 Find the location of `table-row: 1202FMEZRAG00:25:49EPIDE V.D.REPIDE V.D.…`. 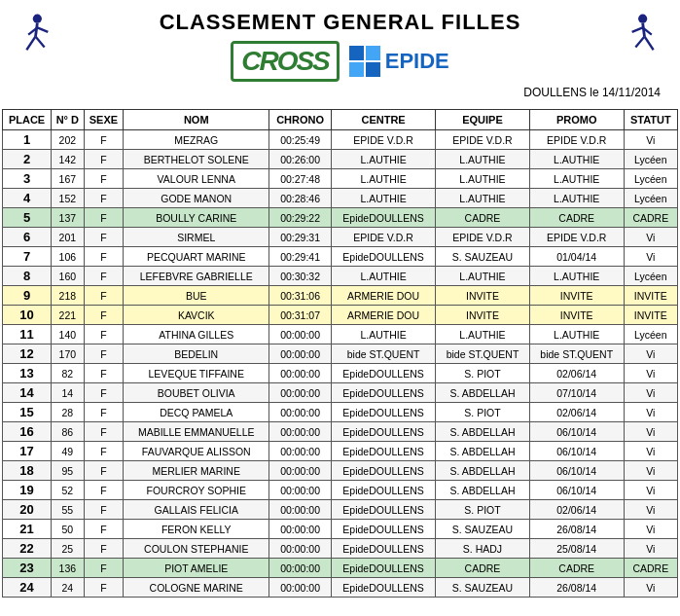

table-row: 1202FMEZRAG00:25:49EPIDE V.D.REPIDE V.D.… is located at coordinates (340, 140).